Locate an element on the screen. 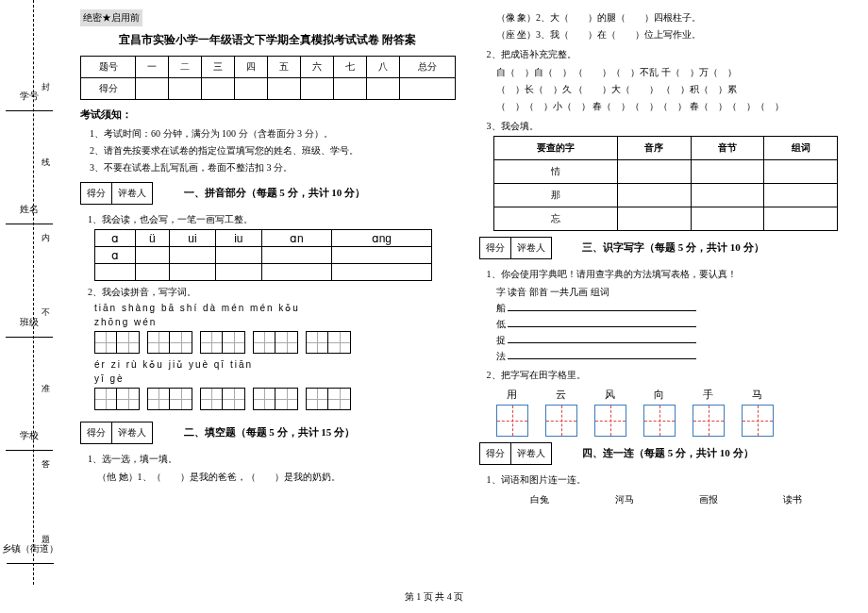  binding-dashed-line is located at coordinates (34, 292).